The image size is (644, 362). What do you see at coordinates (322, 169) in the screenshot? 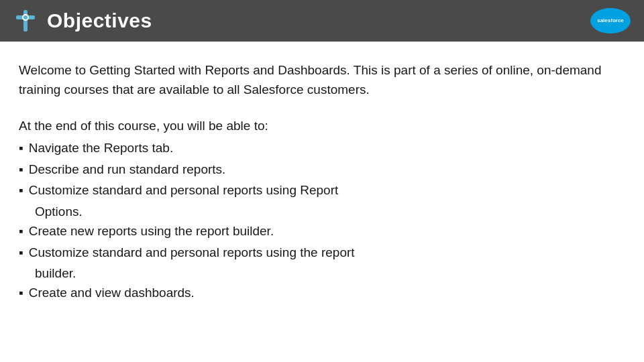
I see `list-item: ▪ Describe and run standard reports.` at bounding box center [322, 169].